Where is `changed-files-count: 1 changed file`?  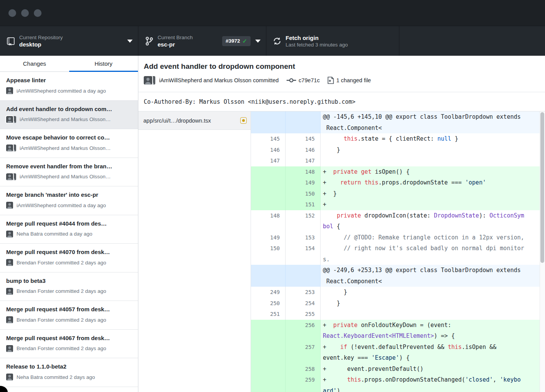
changed-files-count: 1 changed file is located at coordinates (354, 80).